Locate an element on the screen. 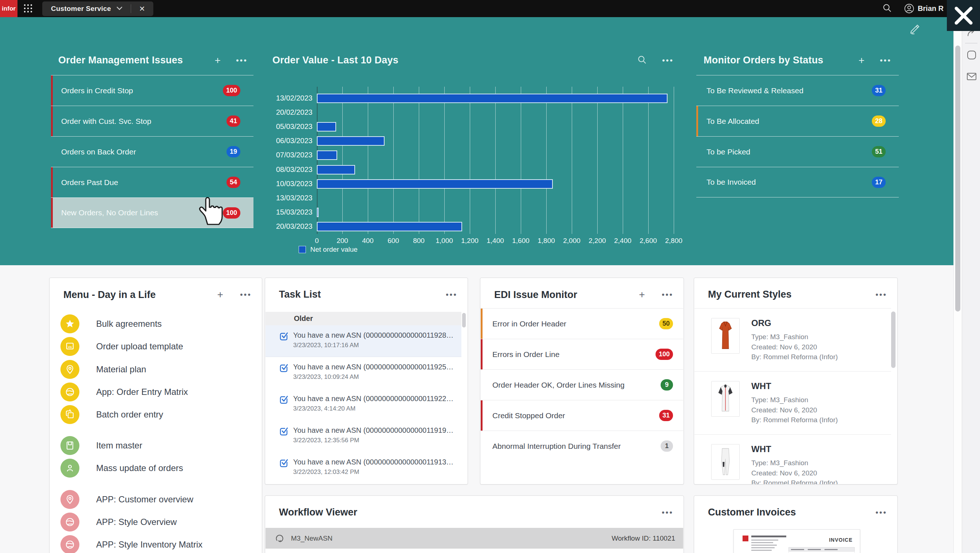  chart-tick-label: 600 is located at coordinates (393, 241).